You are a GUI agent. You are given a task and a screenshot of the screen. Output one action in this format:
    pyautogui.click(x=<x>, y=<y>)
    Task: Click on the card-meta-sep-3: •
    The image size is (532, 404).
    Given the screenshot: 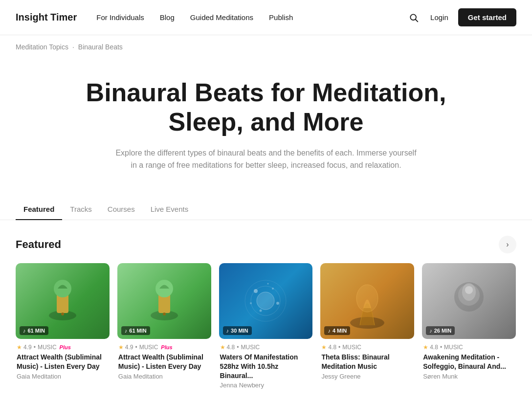 What is the action you would take?
    pyautogui.click(x=238, y=347)
    